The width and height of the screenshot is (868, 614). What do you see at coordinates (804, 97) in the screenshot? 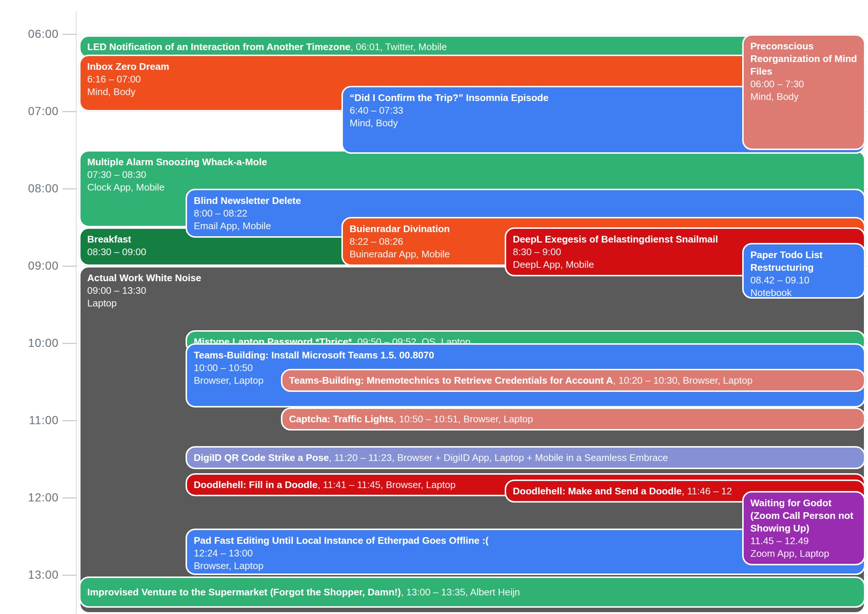
I see `event-detail-line: Mind, Body` at bounding box center [804, 97].